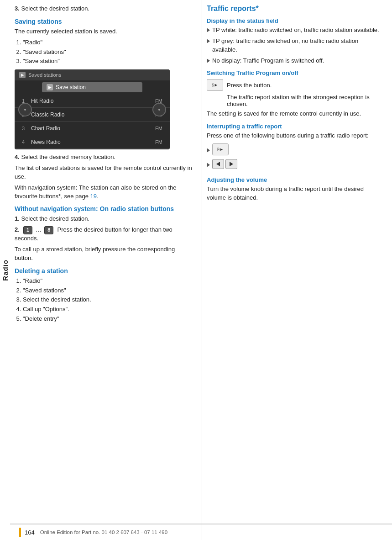 The image size is (392, 540). What do you see at coordinates (295, 180) in the screenshot?
I see `adjusting-heading: Adjusting the volume` at bounding box center [295, 180].